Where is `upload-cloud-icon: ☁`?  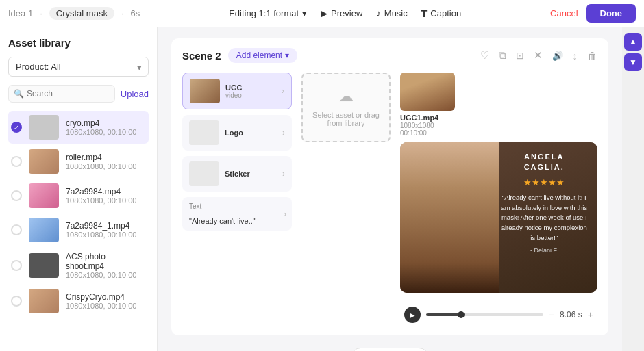
upload-cloud-icon: ☁ is located at coordinates (346, 96).